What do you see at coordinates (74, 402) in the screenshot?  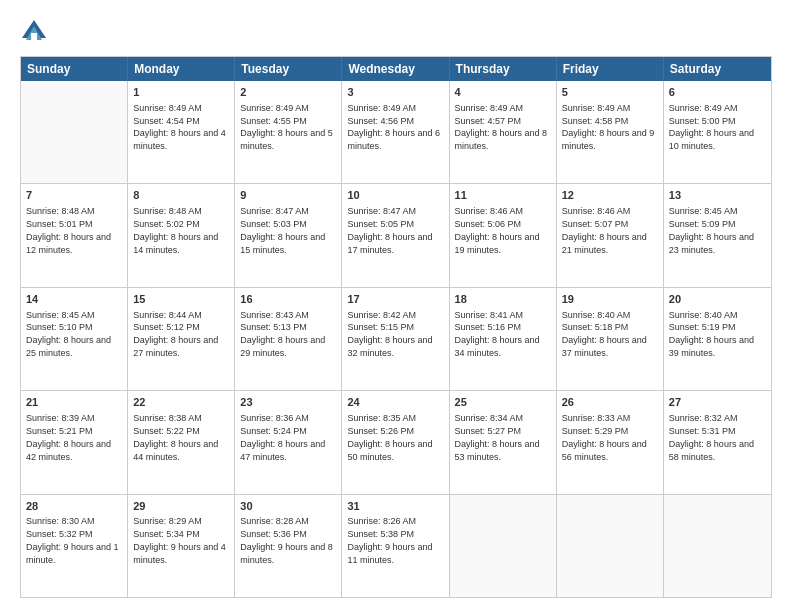 I see `day-number: 21` at bounding box center [74, 402].